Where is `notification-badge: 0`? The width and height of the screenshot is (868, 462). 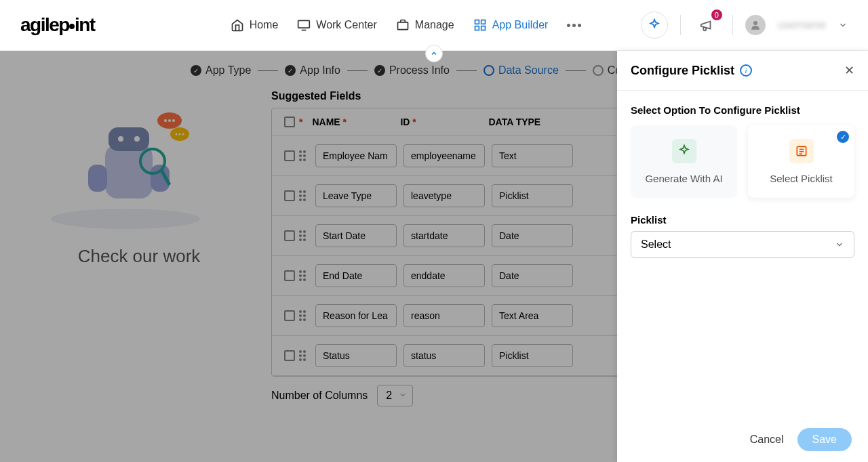
notification-badge: 0 is located at coordinates (717, 15).